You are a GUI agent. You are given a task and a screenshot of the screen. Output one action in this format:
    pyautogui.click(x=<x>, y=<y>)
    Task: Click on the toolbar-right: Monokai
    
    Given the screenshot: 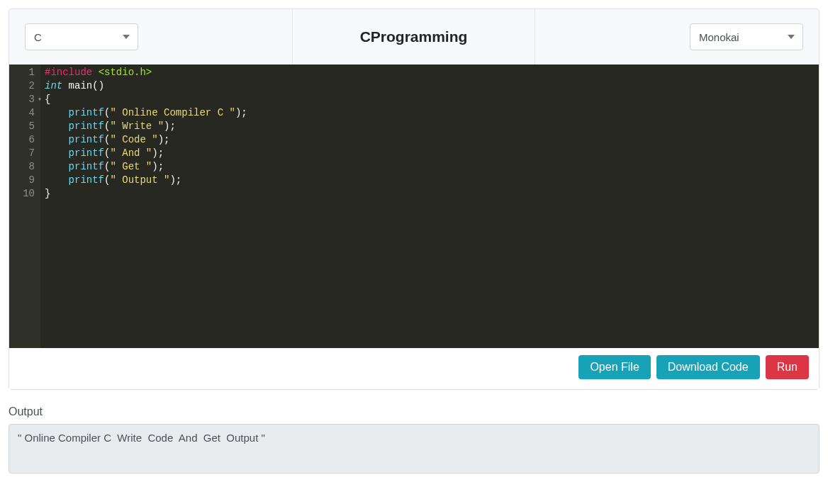 What is the action you would take?
    pyautogui.click(x=677, y=37)
    